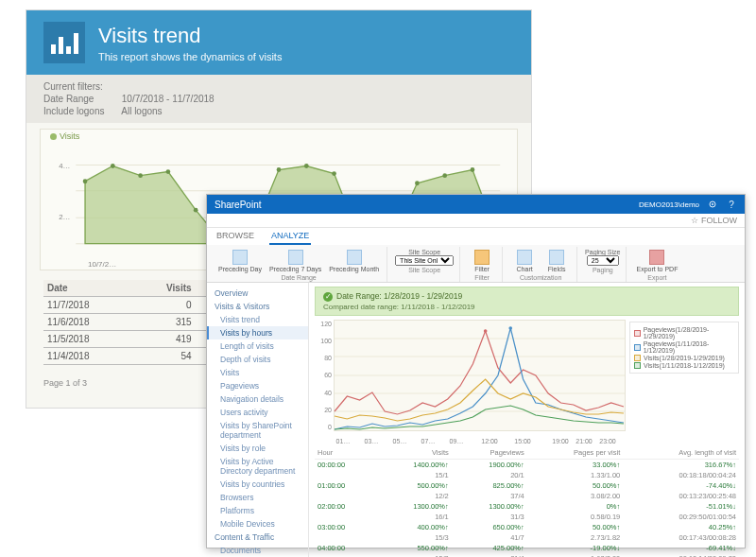  What do you see at coordinates (346, 453) in the screenshot?
I see `col-hour: Hour` at bounding box center [346, 453].